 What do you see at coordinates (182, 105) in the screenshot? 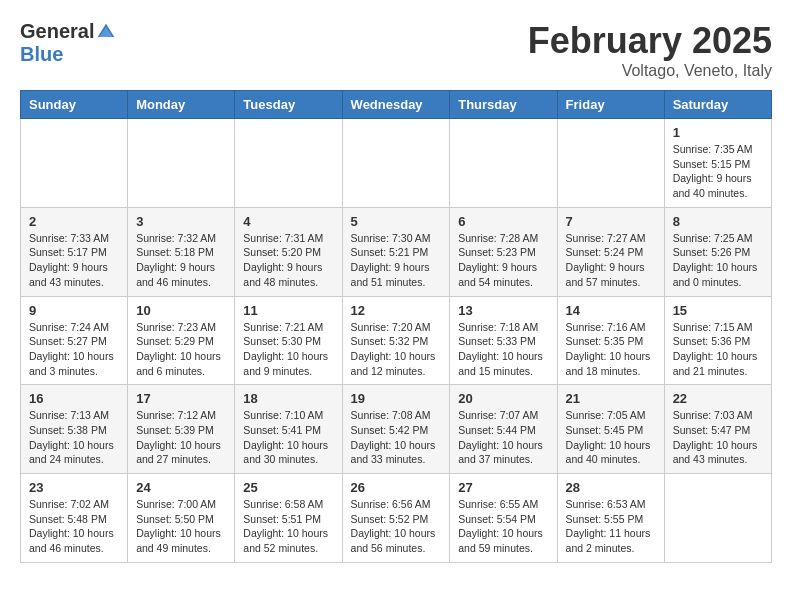
I see `calendar-weekday-header: Monday` at bounding box center [182, 105].